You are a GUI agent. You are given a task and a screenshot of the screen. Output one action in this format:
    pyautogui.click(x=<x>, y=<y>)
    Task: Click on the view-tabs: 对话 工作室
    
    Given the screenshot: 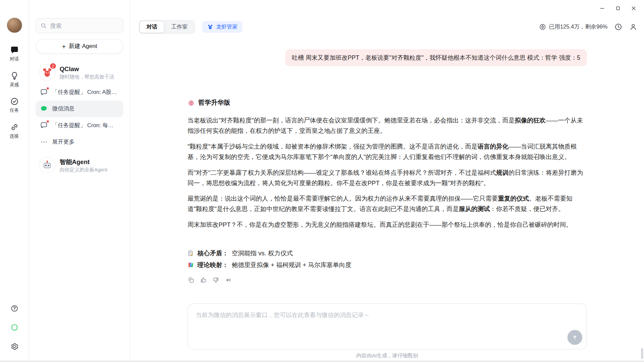 What is the action you would take?
    pyautogui.click(x=167, y=27)
    